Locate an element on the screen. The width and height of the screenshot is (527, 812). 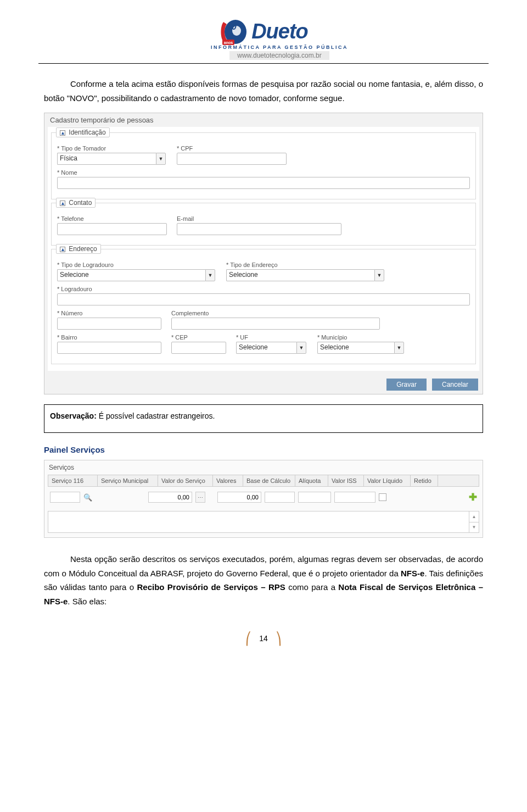
tipo-tomador-select: Física ▼ is located at coordinates (112, 159).